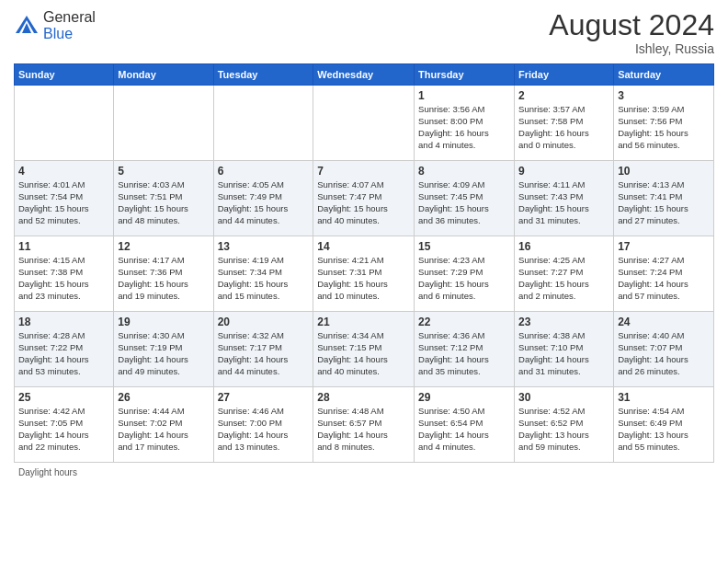 This screenshot has width=728, height=563. I want to click on col-saturday: Saturday, so click(664, 75).